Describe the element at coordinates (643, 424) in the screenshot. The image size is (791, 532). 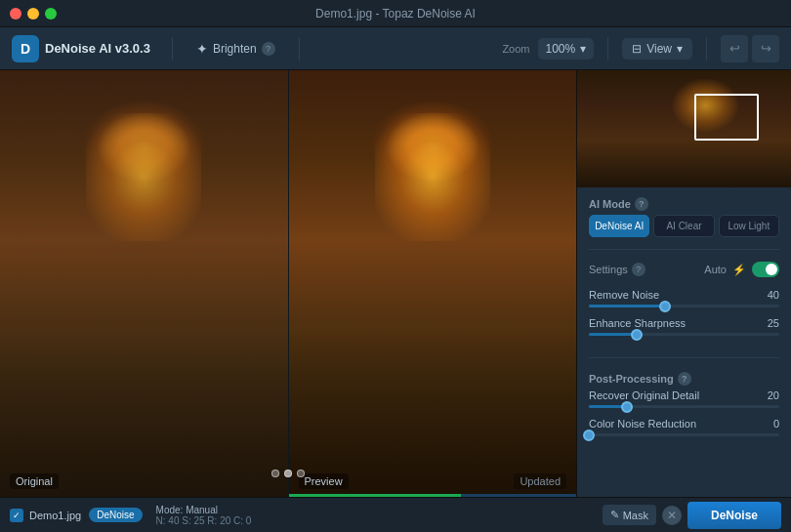
I see `color-noise-label: Color Noise Reduction` at that location.